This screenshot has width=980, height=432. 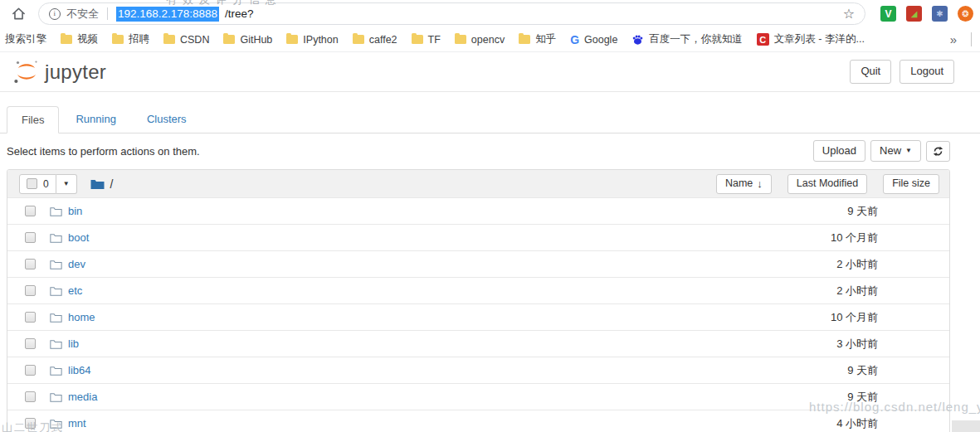 I want to click on sort-size-button: File size, so click(x=911, y=184).